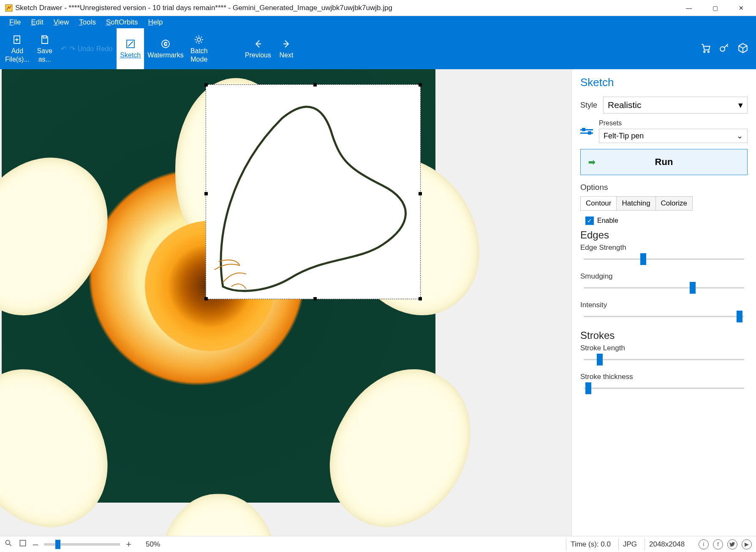 This screenshot has height=552, width=756. I want to click on undo-redo-group: ↶ ↷ Undo Redo, so click(87, 49).